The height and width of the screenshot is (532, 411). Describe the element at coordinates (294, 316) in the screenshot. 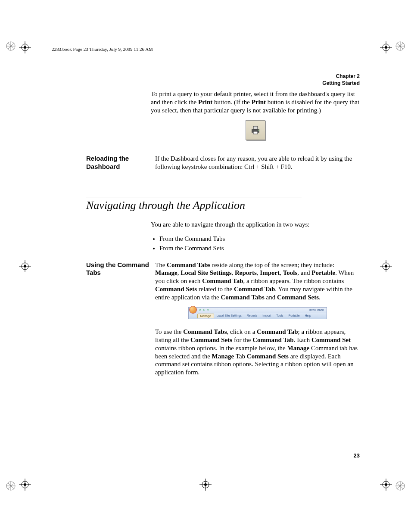

I see `ribbon-tab-portable: Portable` at that location.